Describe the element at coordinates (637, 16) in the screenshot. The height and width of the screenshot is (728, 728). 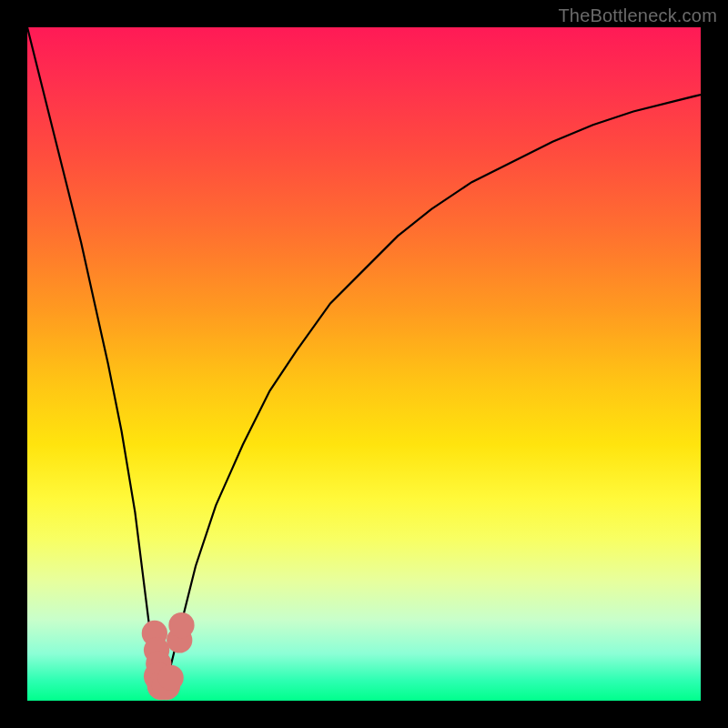
I see `watermark-text: TheBottleneck.com` at that location.